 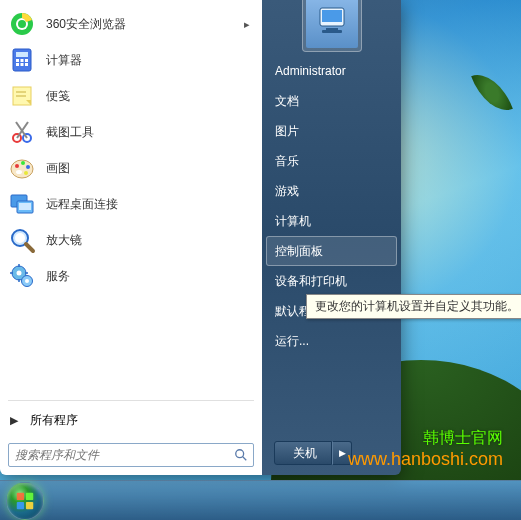 I want to click on watermark-title: 韩博士官网, so click(x=426, y=438).